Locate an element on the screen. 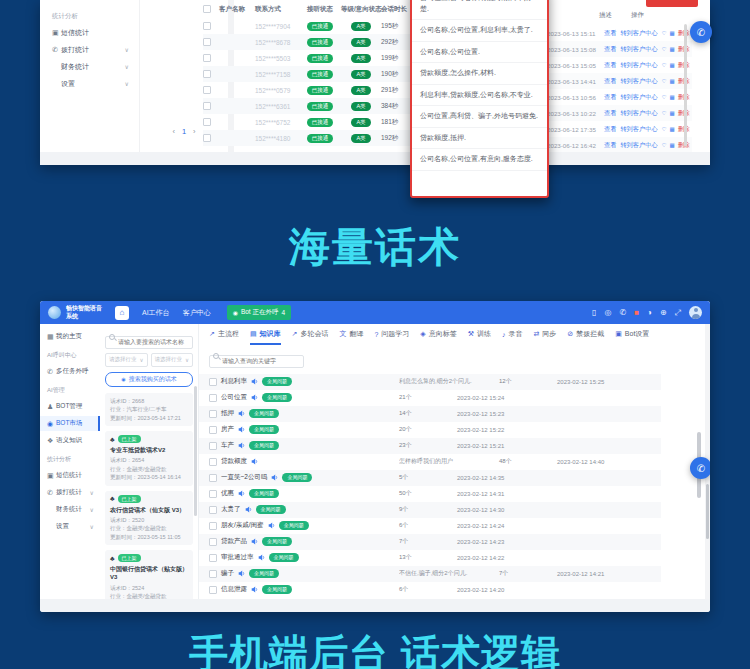 This screenshot has width=750, height=669. script-card: ♣ 已上架 中国银行信贷话术（贴女版）V3 话术ID：2524 行业：金融类/金… is located at coordinates (149, 574).